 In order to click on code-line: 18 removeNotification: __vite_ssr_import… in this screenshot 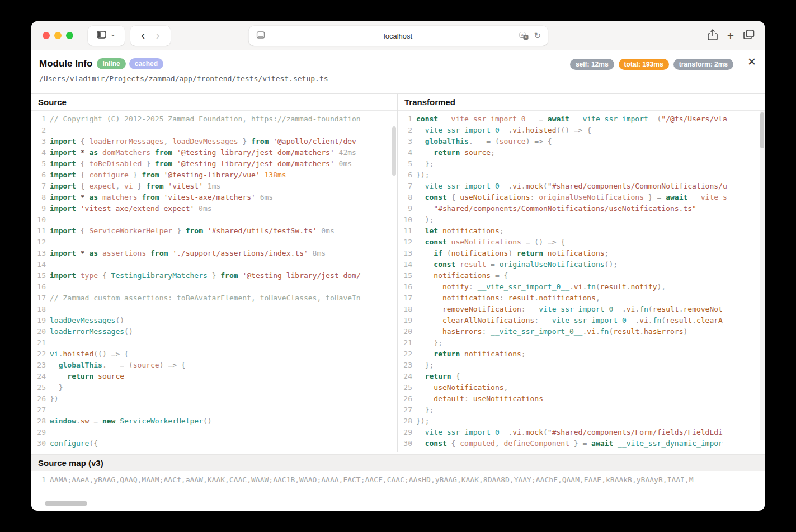, I will do `click(581, 309)`.